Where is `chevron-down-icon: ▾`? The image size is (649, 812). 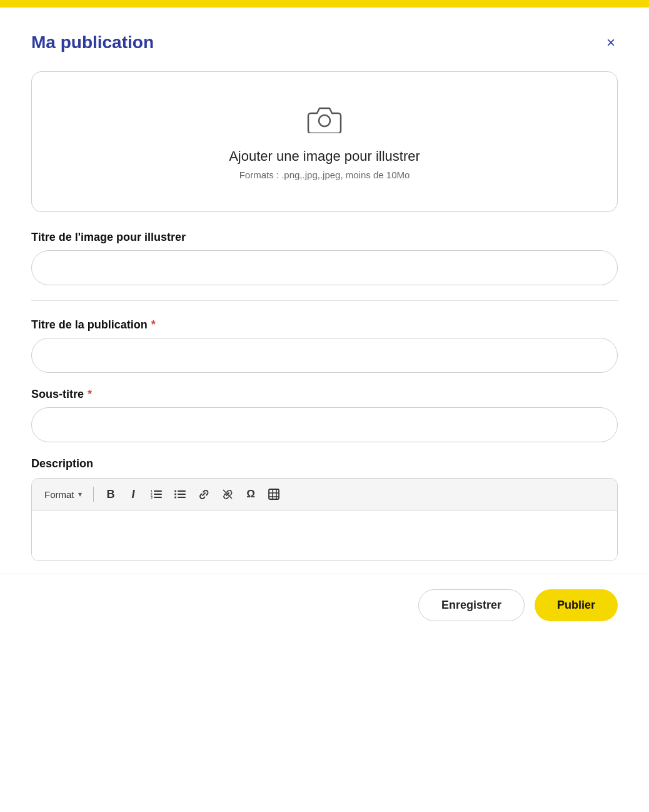
chevron-down-icon: ▾ is located at coordinates (80, 494).